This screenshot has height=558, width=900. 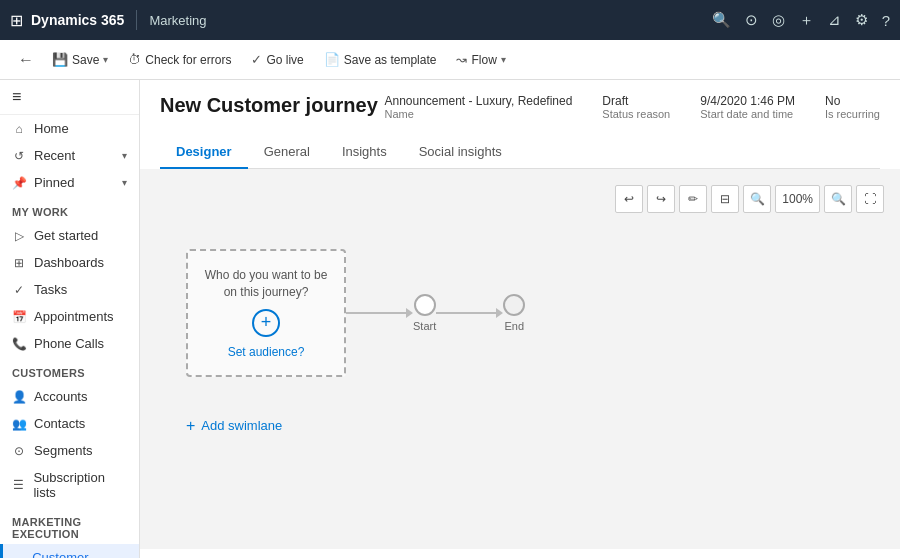 I want to click on flow-icon: ↝, so click(x=462, y=60).